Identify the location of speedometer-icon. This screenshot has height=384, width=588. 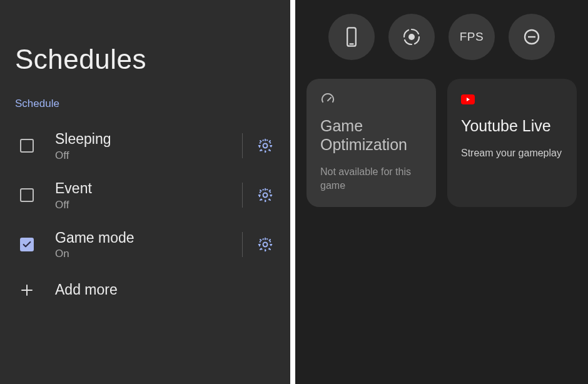
(372, 99).